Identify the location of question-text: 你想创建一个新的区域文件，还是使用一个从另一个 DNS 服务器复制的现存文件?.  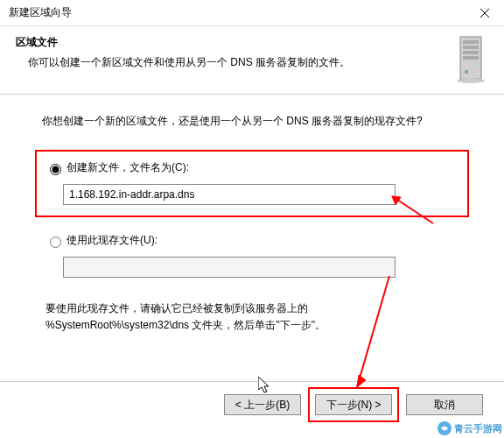
(252, 121).